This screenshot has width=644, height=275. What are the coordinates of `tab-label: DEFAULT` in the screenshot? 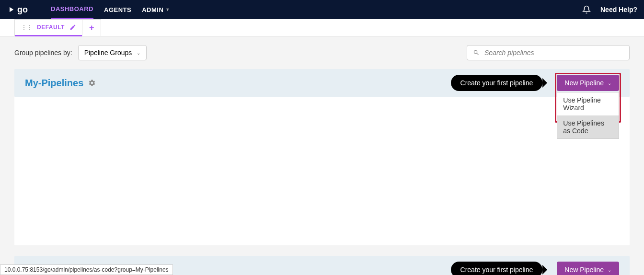 It's located at (51, 27).